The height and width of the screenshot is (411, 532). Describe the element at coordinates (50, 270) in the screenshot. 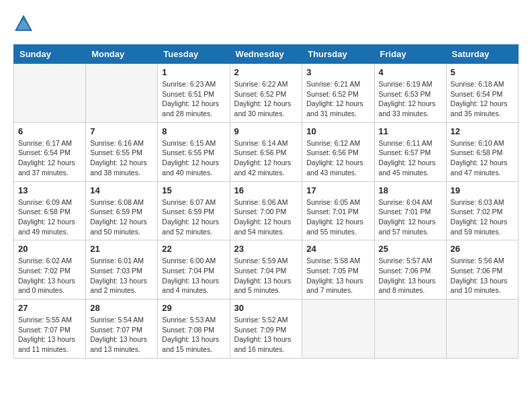

I see `calendar-cell: 20Sunrise: 6:02 AMSunset: 7:02 PMDayligh…` at that location.